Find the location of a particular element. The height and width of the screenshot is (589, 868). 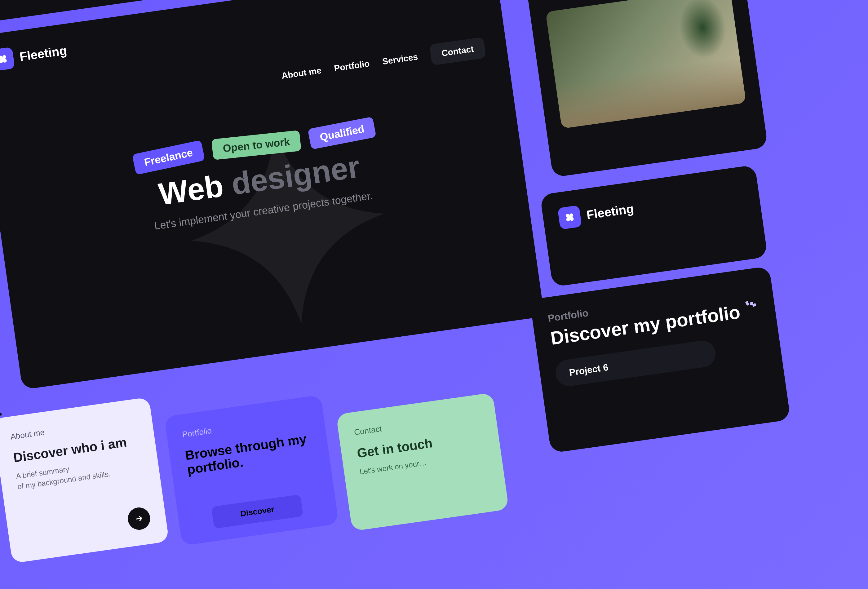

contact-section: Contact Get in touch is located at coordinates (645, 89).